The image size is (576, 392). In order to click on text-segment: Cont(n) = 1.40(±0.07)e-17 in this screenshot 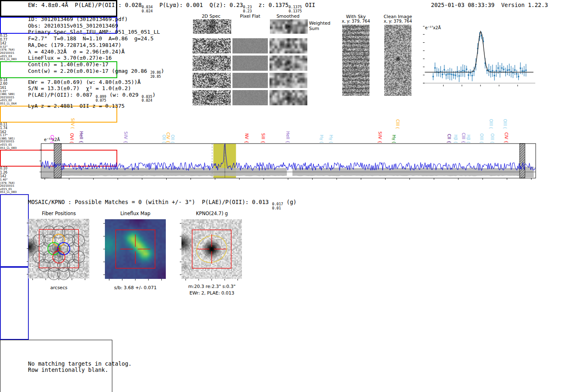, I will do `click(68, 64)`.